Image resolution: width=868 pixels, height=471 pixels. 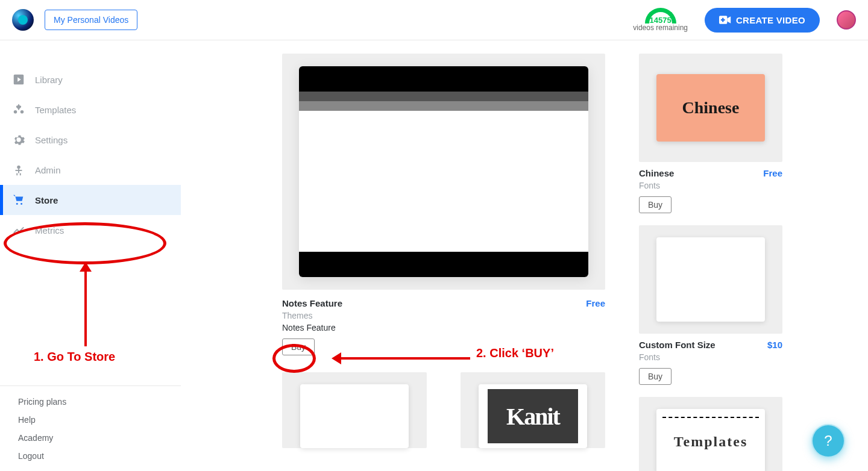 I want to click on bottom-links: Pricing plans Help Academy Logout, so click(x=90, y=428).